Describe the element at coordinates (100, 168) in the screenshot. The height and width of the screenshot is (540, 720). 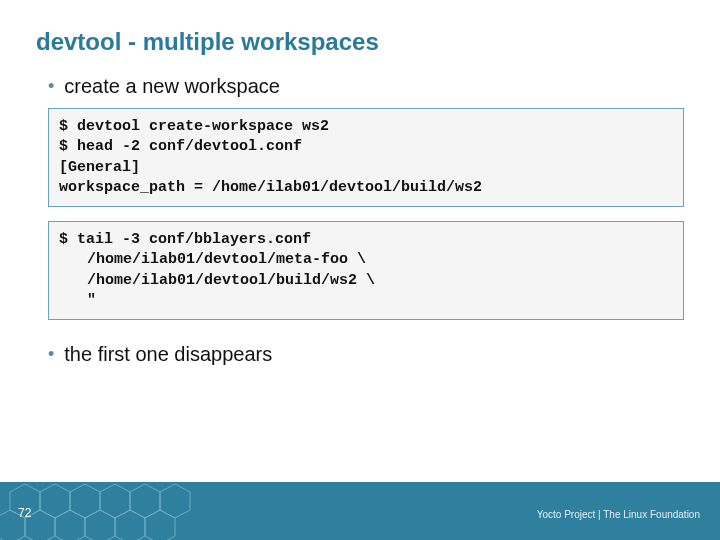
I see `code1-l3: [General]` at that location.